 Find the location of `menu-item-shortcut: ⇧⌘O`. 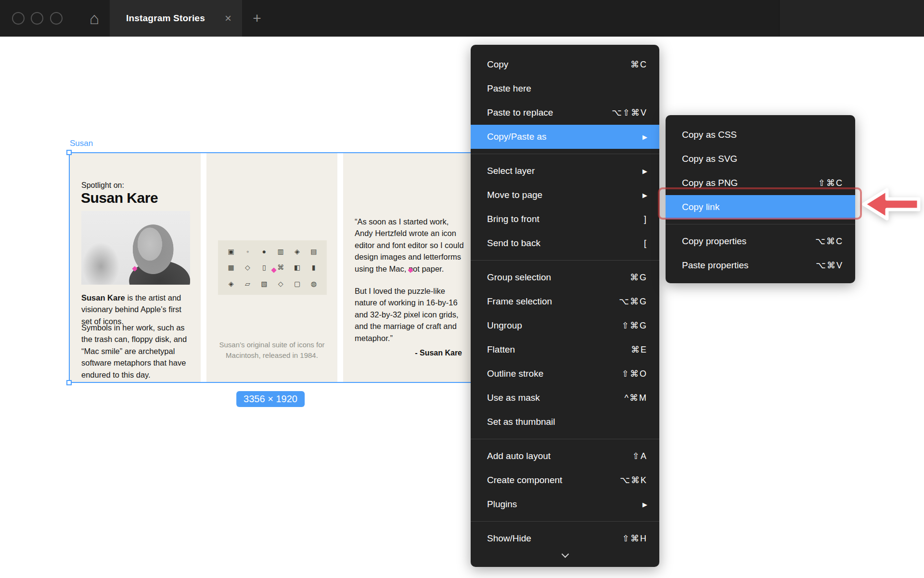

menu-item-shortcut: ⇧⌘O is located at coordinates (634, 374).